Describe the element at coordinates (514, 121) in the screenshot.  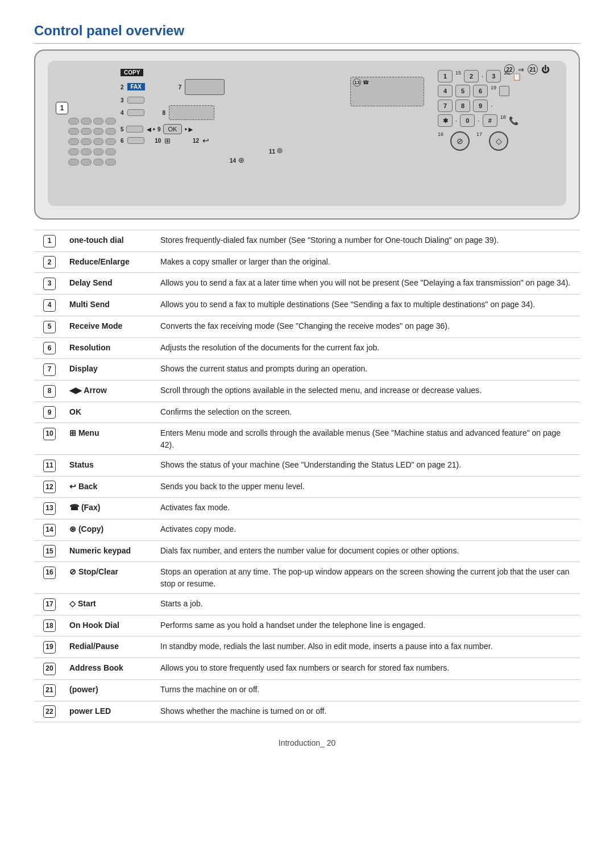
I see `on-hook-icon: 📞` at that location.